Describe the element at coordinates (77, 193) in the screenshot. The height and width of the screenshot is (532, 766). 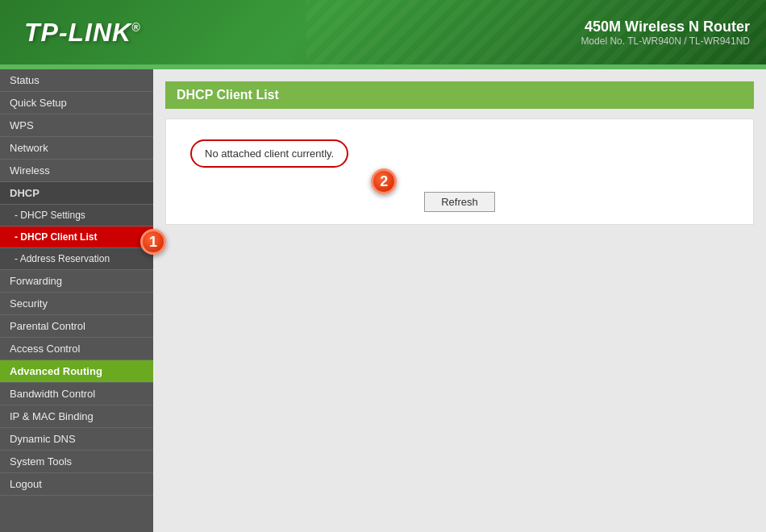
I see `sidebar-item-dhcp: DHCP` at that location.